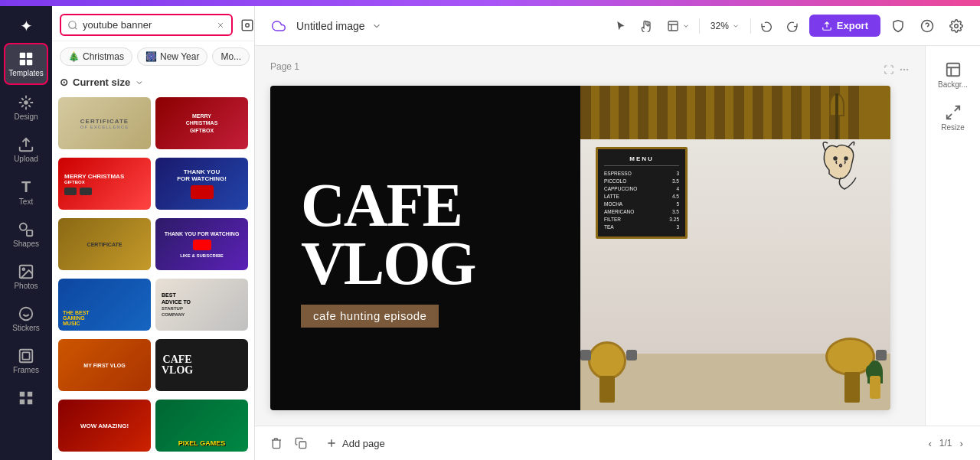 The height and width of the screenshot is (460, 980). I want to click on trash-icon, so click(276, 443).